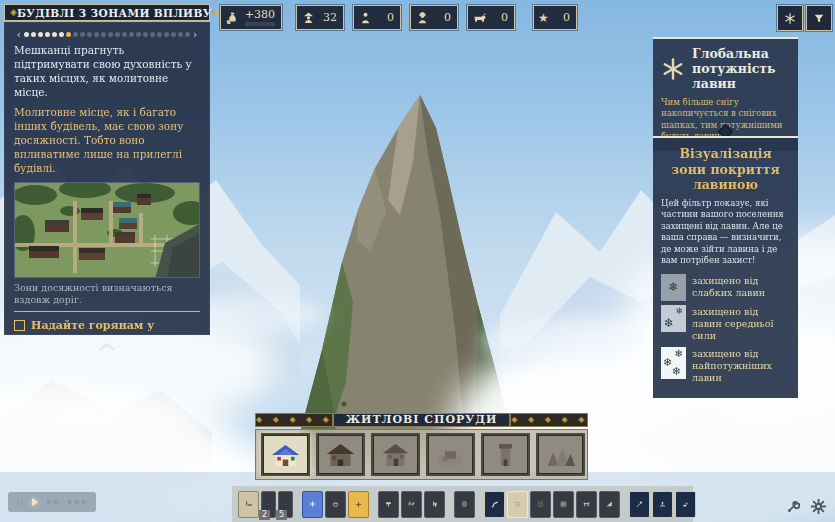 The height and width of the screenshot is (522, 835). What do you see at coordinates (320, 18) in the screenshot?
I see `resource-villagers: 32` at bounding box center [320, 18].